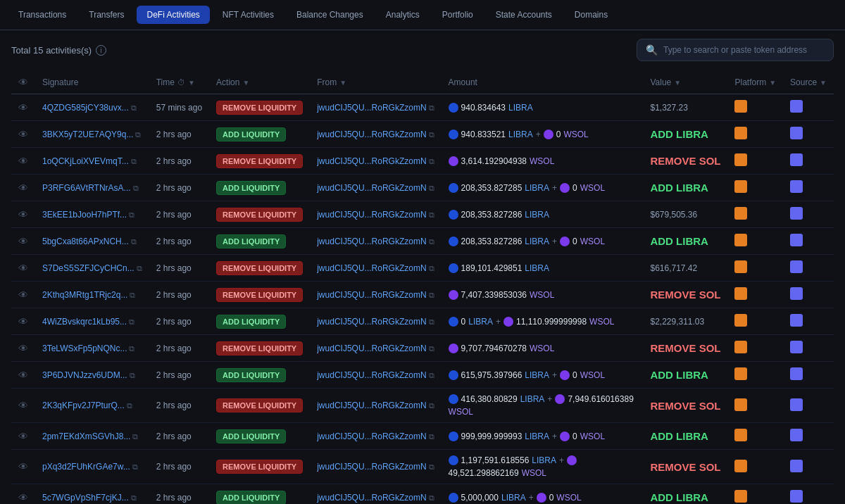 This screenshot has width=845, height=504. I want to click on signature-link: 5bgCxa8t66APxNCH..., so click(86, 241).